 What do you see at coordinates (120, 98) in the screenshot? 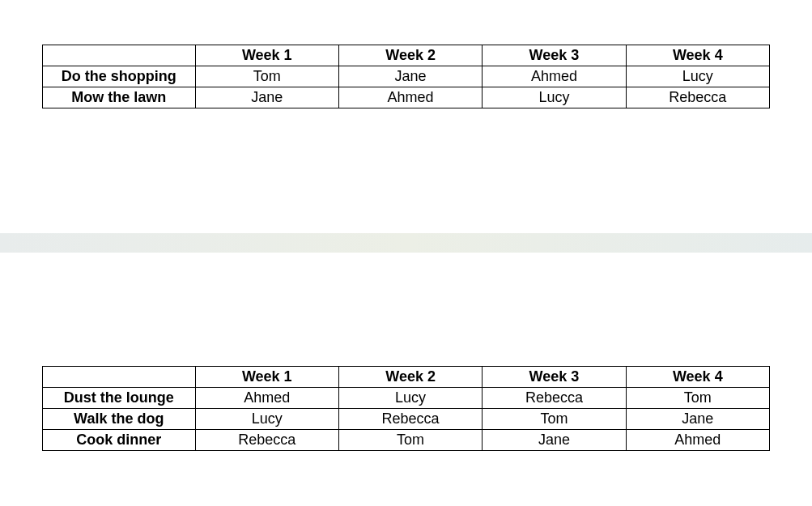
I see `task-name: Mow the lawn` at bounding box center [120, 98].